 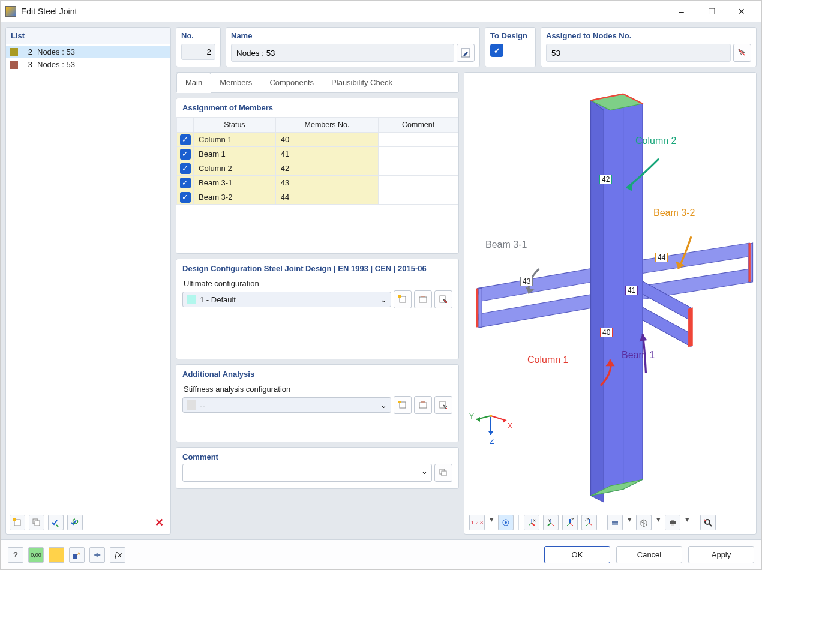 I want to click on apply-button: Apply, so click(x=721, y=554).